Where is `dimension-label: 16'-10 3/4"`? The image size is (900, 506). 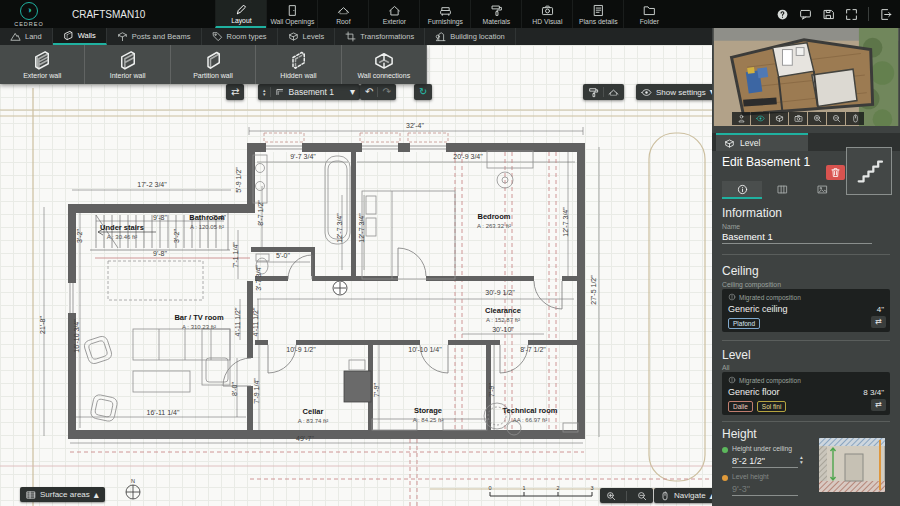 dimension-label: 16'-10 3/4" is located at coordinates (76, 336).